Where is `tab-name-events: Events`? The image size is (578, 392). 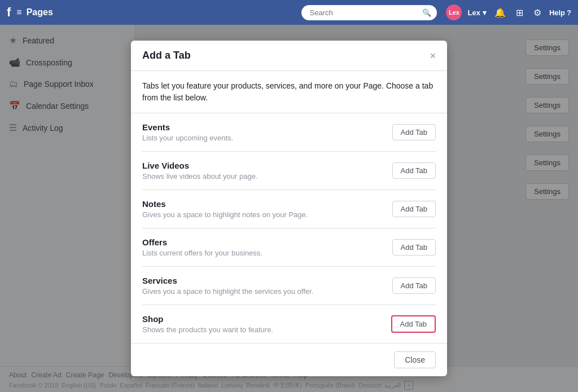
tab-name-events: Events is located at coordinates (268, 127).